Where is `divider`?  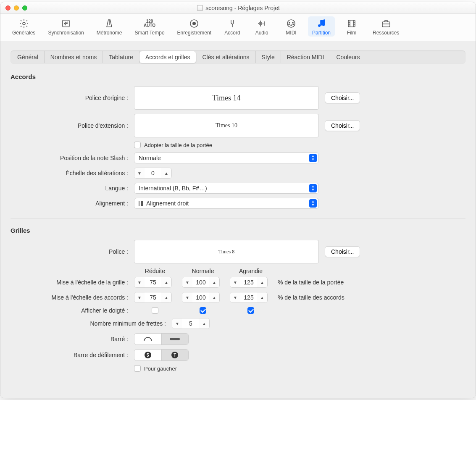
divider is located at coordinates (238, 218).